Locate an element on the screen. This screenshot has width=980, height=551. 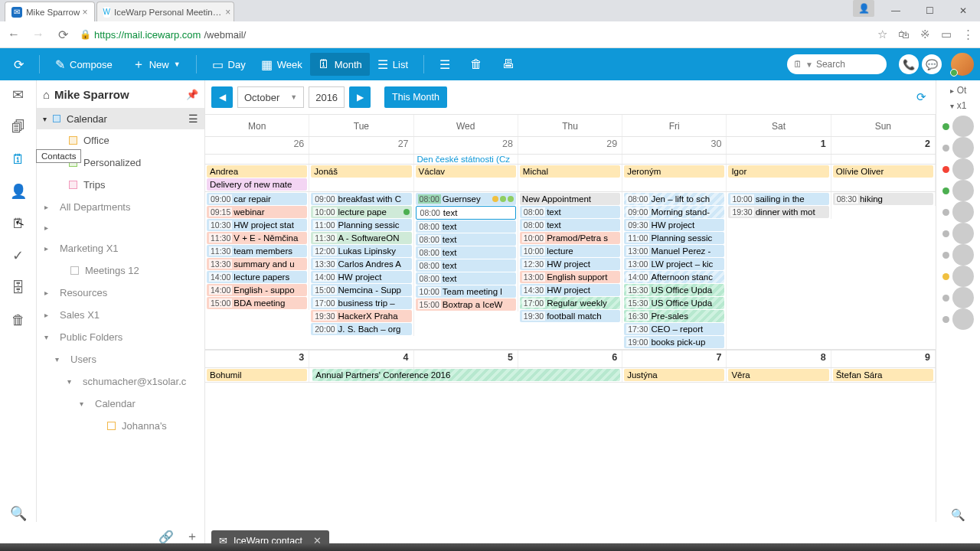
group-toggle: ▸Ot is located at coordinates (959, 90).